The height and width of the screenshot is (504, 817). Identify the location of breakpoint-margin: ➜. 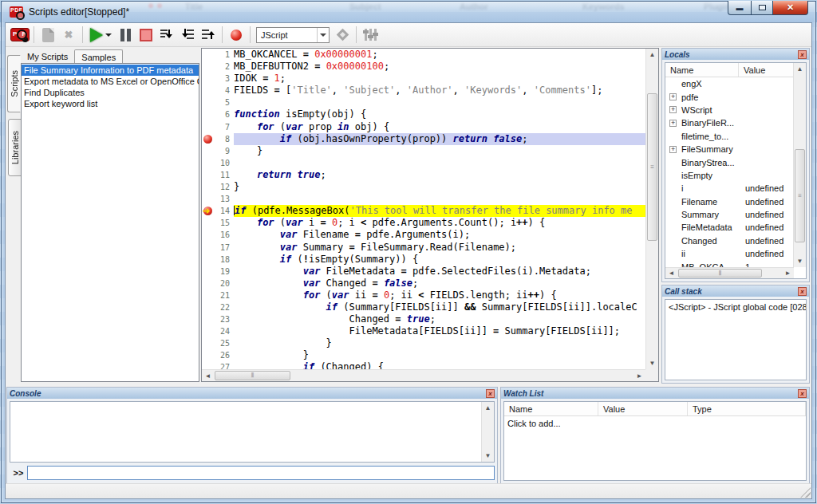
(208, 211).